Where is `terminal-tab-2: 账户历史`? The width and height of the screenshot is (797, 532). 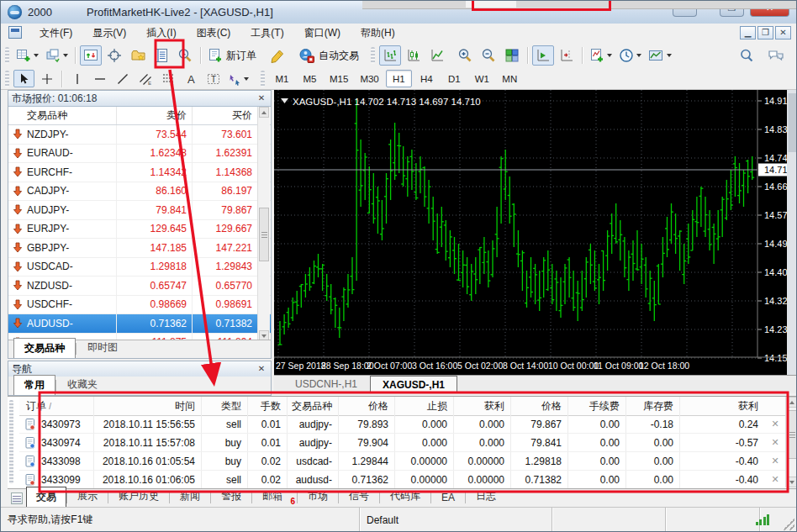 terminal-tab-2: 账户历史 is located at coordinates (139, 496).